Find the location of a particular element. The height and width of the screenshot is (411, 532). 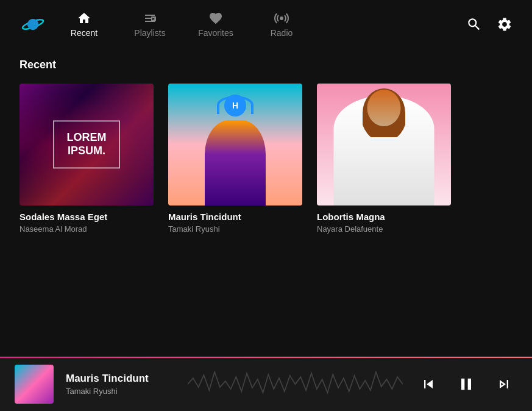

card-1-info: Sodales Massa Eget Naseema Al Morad is located at coordinates (87, 220).